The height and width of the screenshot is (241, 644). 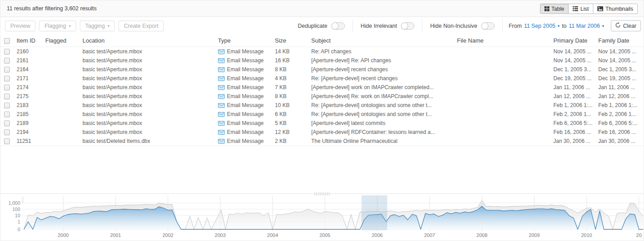 What do you see at coordinates (576, 114) in the screenshot?
I see `cell-primary-date: Feb 2, 2006 1...` at bounding box center [576, 114].